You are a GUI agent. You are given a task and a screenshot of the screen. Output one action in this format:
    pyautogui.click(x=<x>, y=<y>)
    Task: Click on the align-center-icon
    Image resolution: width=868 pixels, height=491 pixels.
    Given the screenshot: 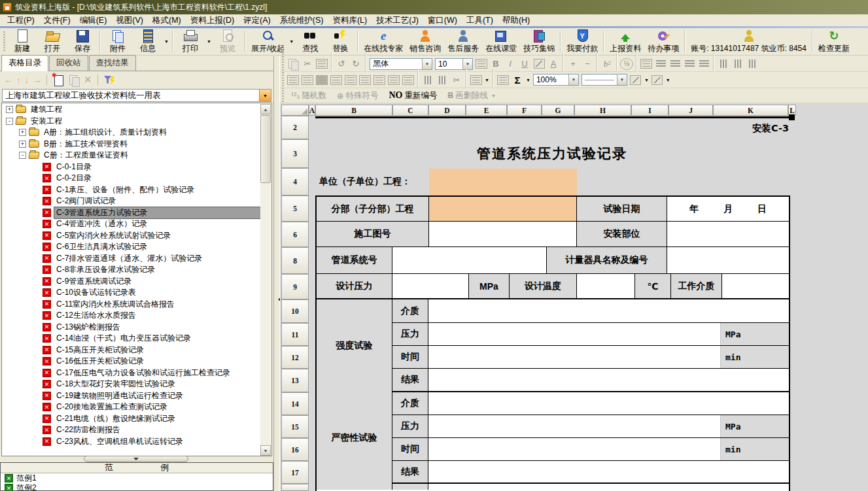 What is the action you would take?
    pyautogui.click(x=675, y=64)
    